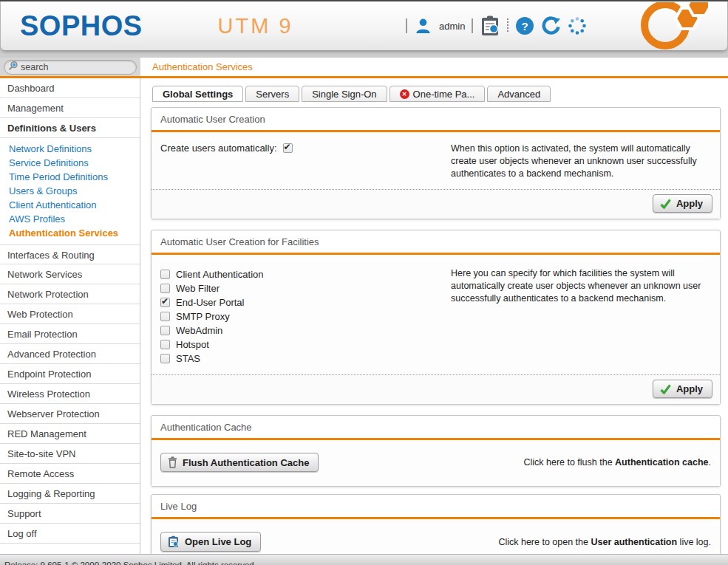  What do you see at coordinates (69, 129) in the screenshot?
I see `sidebar-item: Definitions & Users` at bounding box center [69, 129].